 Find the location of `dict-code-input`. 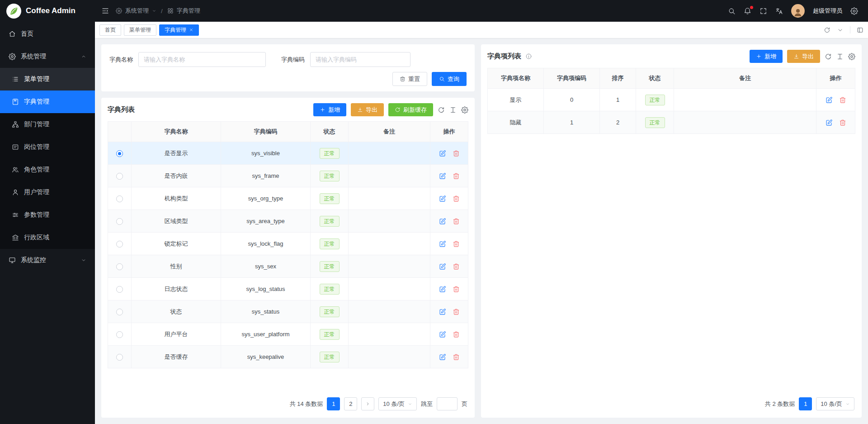

dict-code-input is located at coordinates (360, 60).